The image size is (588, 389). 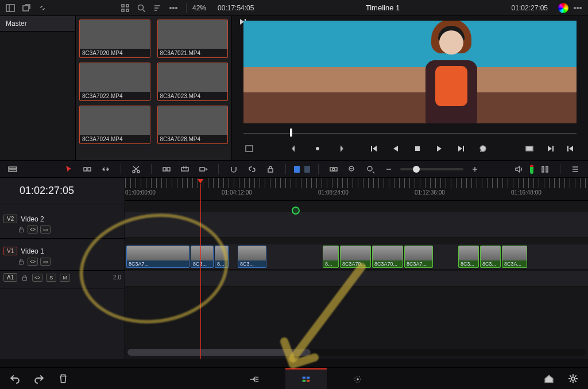 I want to click on prev-keyframe-icon, so click(x=296, y=149).